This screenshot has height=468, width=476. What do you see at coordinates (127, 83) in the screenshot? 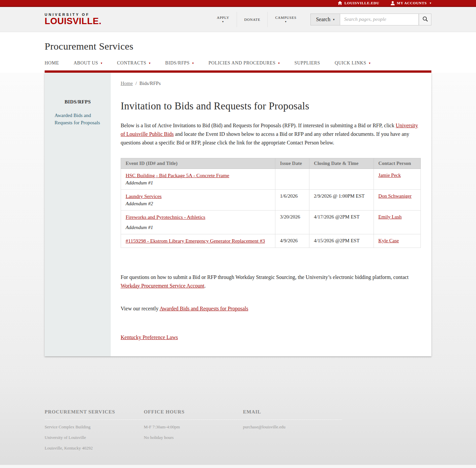
I see `breadcrumb-home-link: Home` at bounding box center [127, 83].